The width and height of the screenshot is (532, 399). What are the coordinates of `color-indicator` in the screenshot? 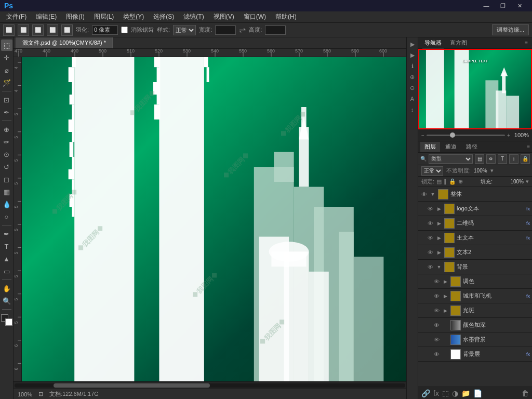 It's located at (7, 320).